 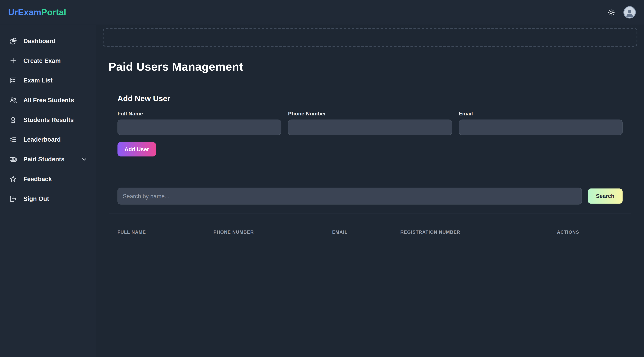 I want to click on sidebar-item-label: Paid Students, so click(x=44, y=159).